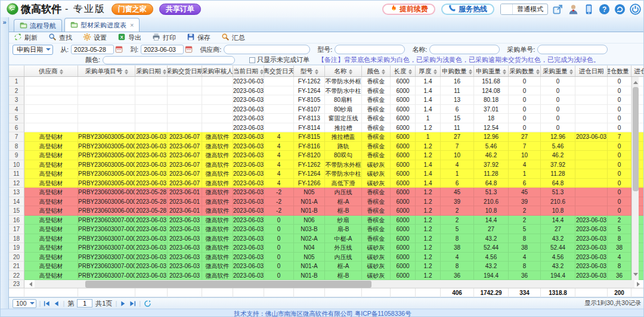  I want to click on from-date-input, so click(92, 49).